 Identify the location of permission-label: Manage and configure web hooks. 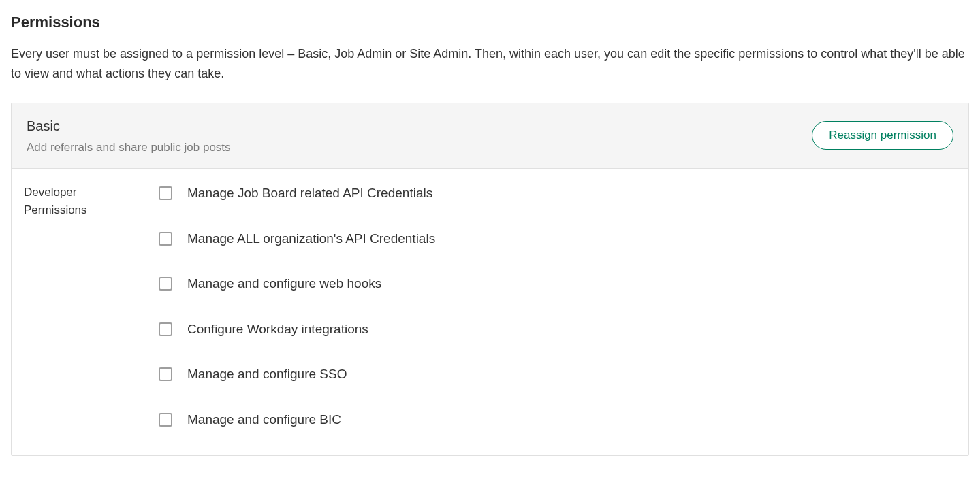
(285, 284).